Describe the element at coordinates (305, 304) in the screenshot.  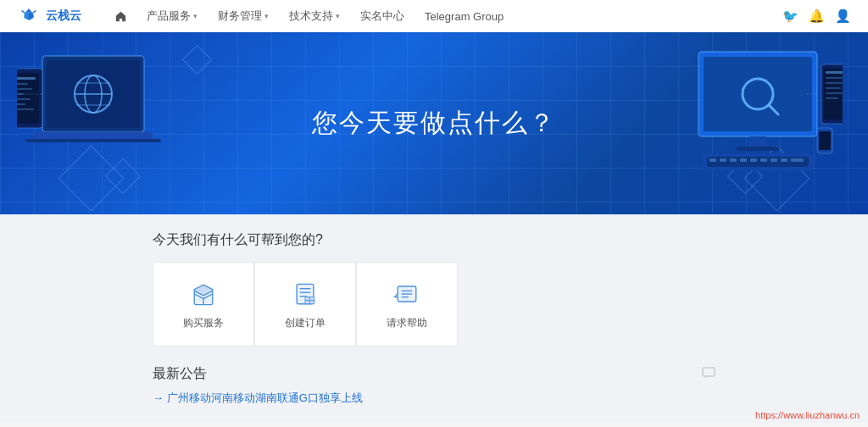
I see `create-order-card: 创建订单` at that location.